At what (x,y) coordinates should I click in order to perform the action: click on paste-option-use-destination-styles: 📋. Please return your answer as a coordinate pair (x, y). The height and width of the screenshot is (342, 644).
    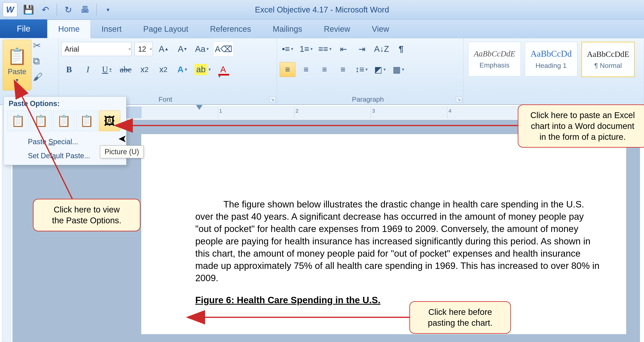
    Looking at the image, I should click on (64, 121).